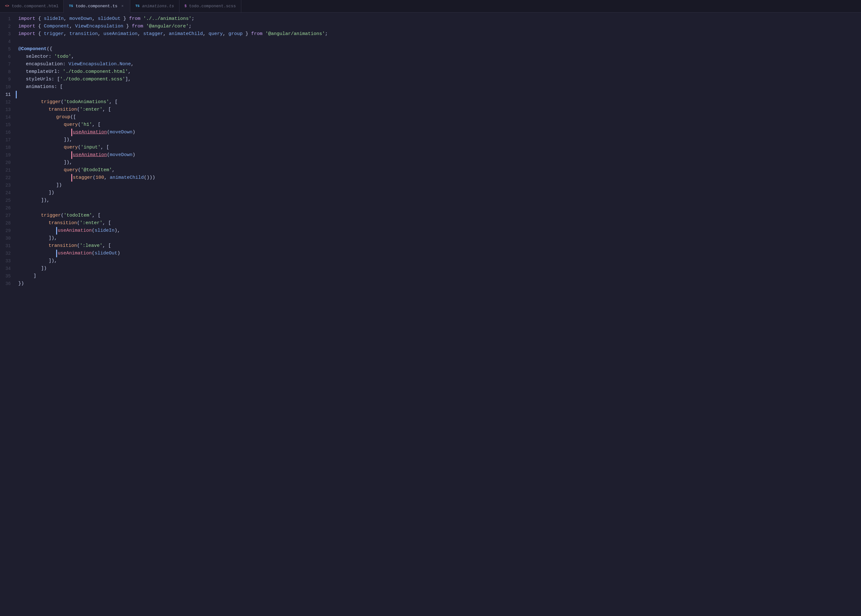  I want to click on code-line-23: ]), so click(439, 185).